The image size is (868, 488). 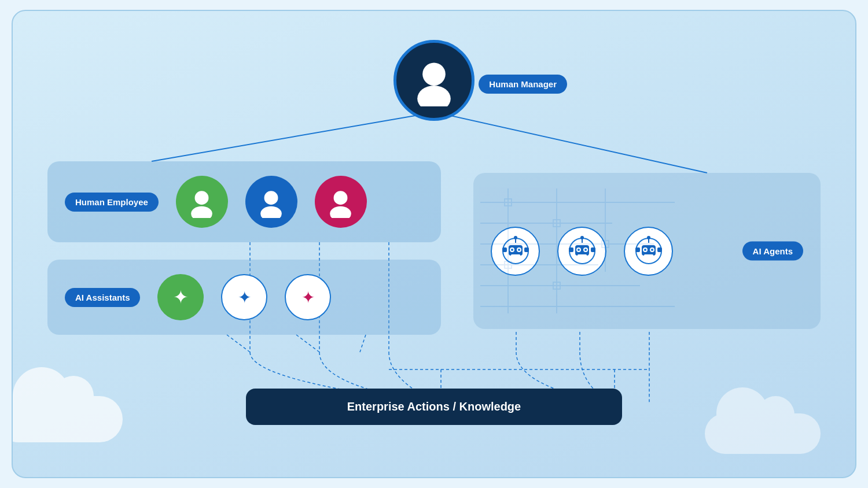 I want to click on human-employee-box: Human Employee, so click(x=244, y=202).